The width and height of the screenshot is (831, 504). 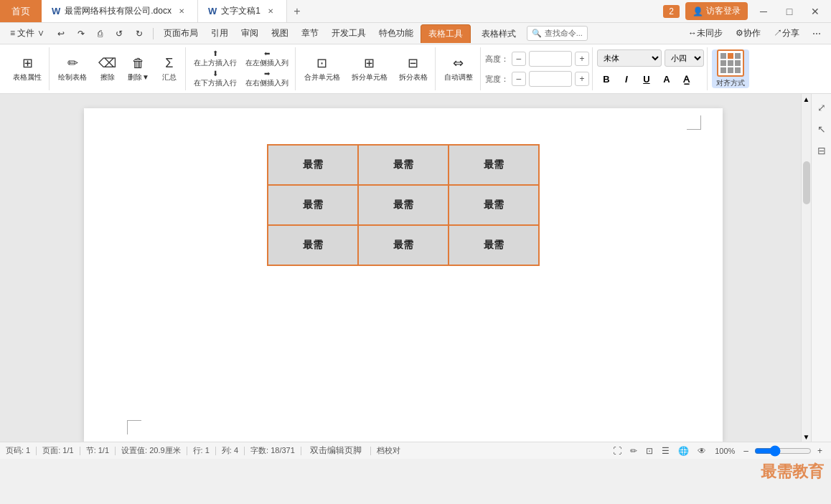 I want to click on status-divider1, so click(x=36, y=451).